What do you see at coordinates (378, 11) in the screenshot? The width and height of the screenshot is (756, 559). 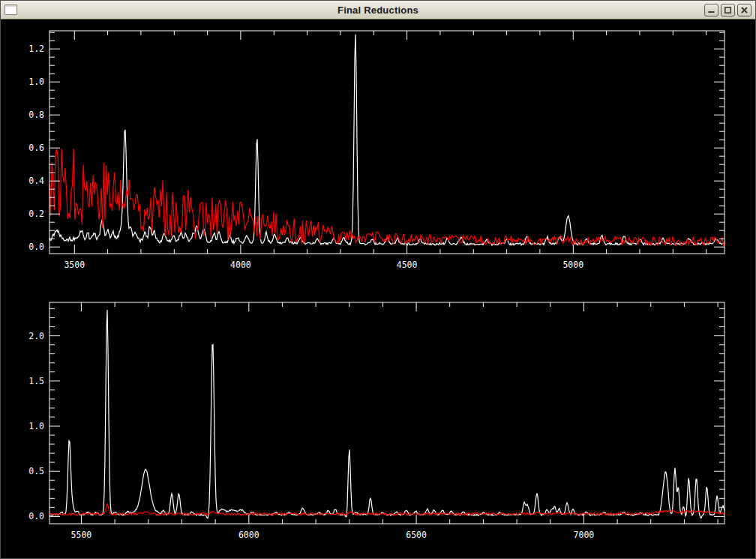 I see `titlebar: Final Reductions` at bounding box center [378, 11].